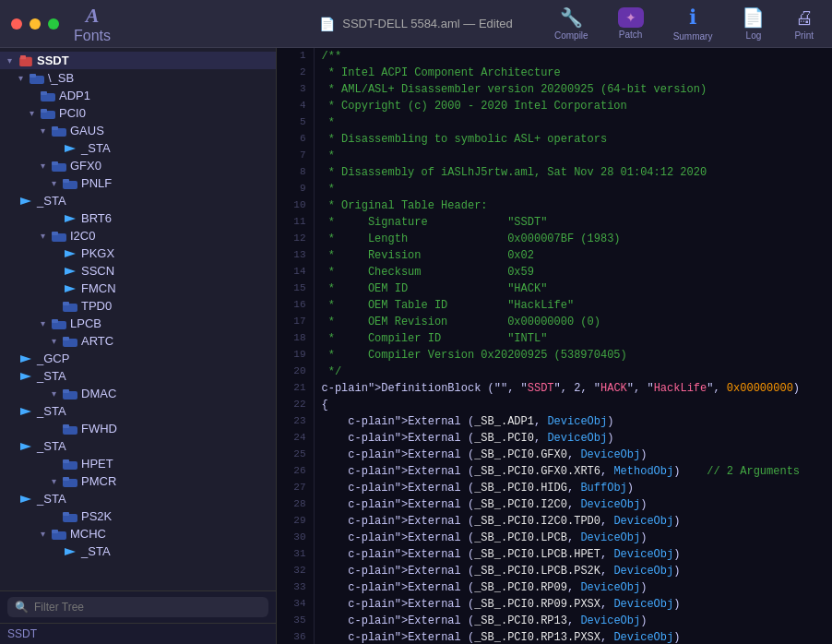 The height and width of the screenshot is (644, 832). What do you see at coordinates (75, 96) in the screenshot?
I see `tree-label: ADP1` at bounding box center [75, 96].